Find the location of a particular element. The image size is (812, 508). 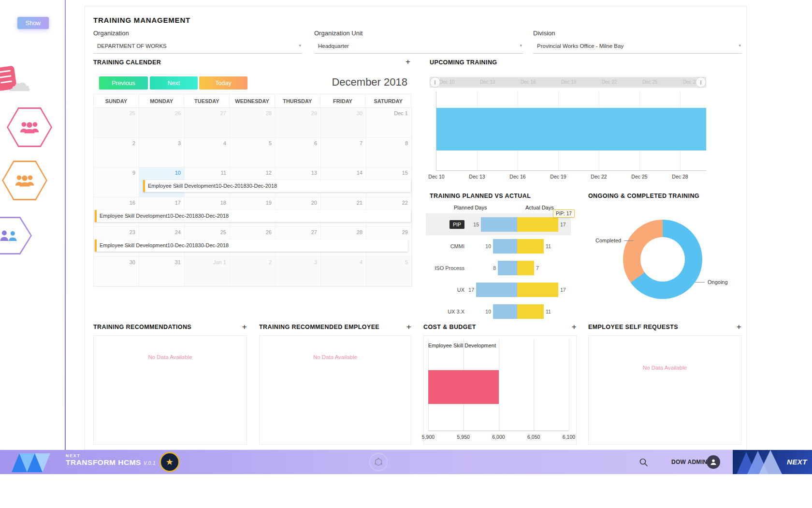

calendar-cell: 25 is located at coordinates (116, 123).